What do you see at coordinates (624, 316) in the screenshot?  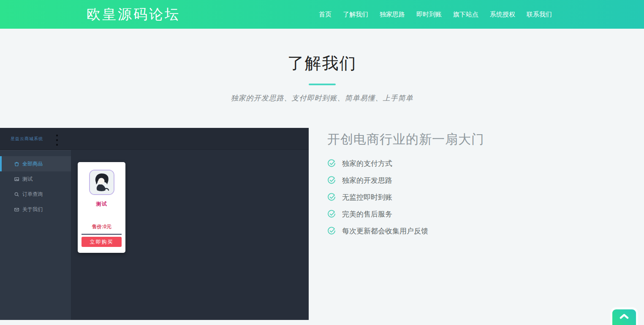 I see `chevron-up-icon` at bounding box center [624, 316].